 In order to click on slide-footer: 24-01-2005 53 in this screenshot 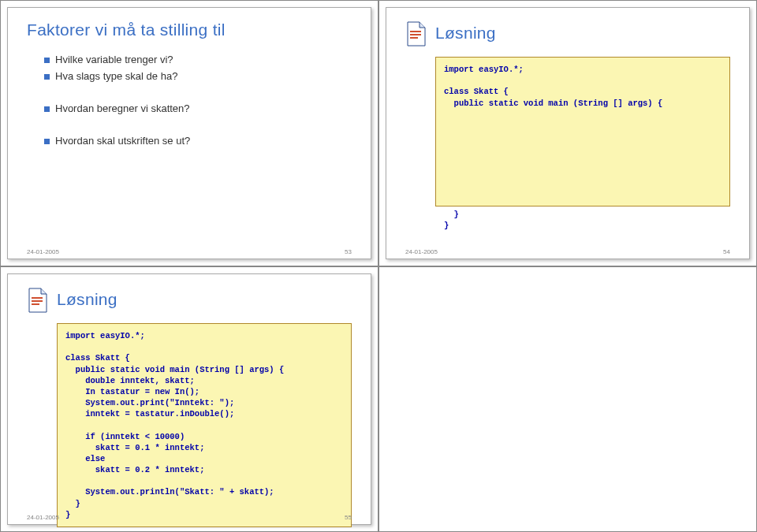, I will do `click(189, 252)`.